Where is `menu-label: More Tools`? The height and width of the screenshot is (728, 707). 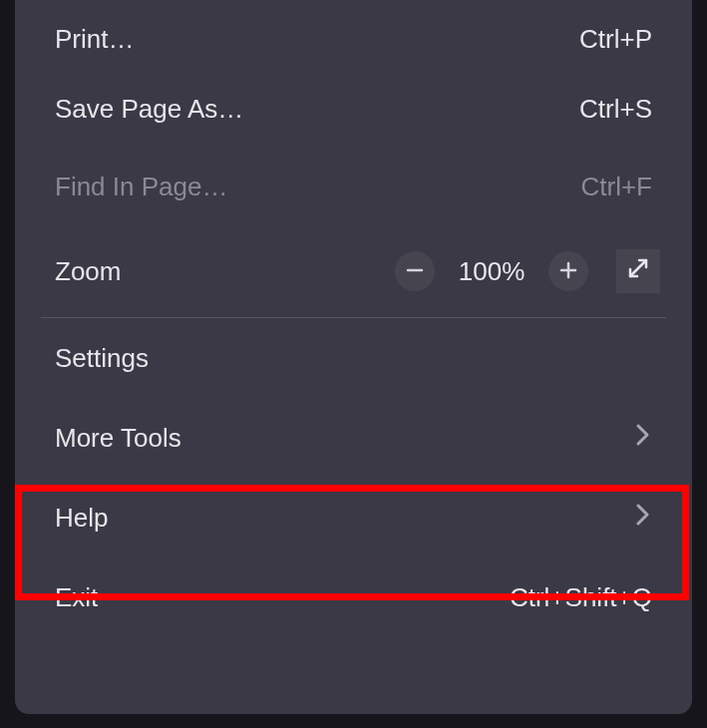 menu-label: More Tools is located at coordinates (118, 439).